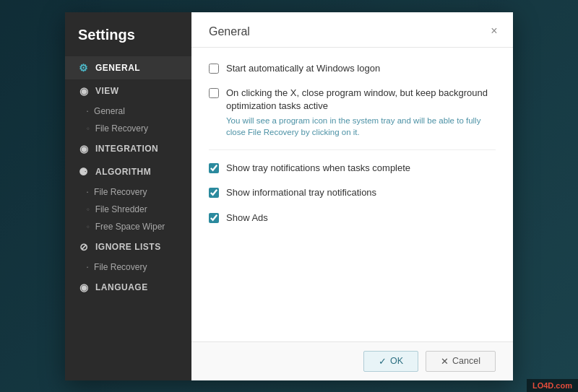  Describe the element at coordinates (303, 69) in the screenshot. I see `checkbox-main-label-auto-start: Start automatically at Windows logon` at that location.